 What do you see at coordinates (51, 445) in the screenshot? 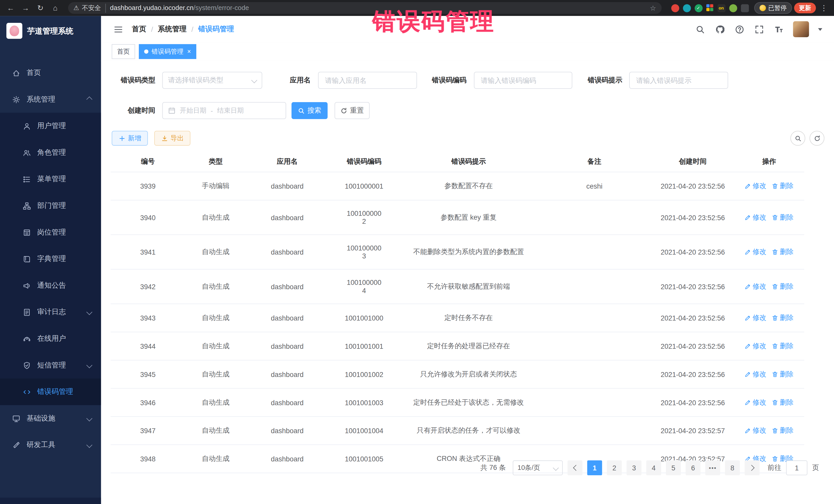
I see `sidebar-item-devtools: 研发工具` at bounding box center [51, 445].